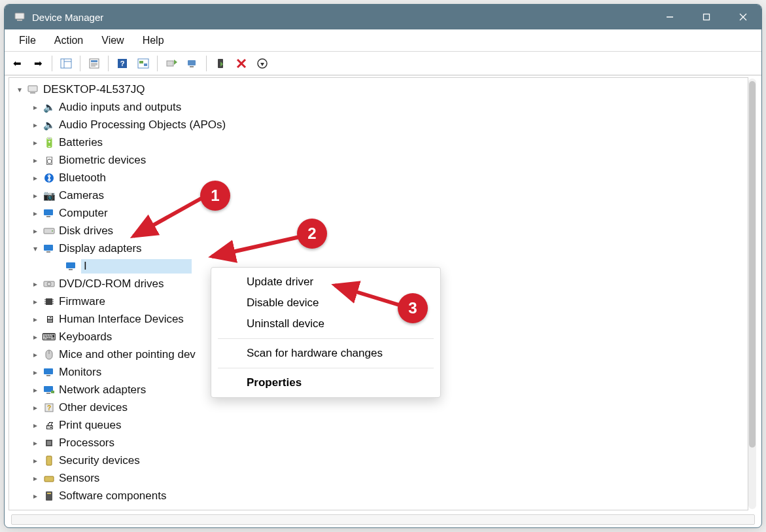 The width and height of the screenshot is (766, 532). I want to click on show-hidden-button, so click(143, 63).